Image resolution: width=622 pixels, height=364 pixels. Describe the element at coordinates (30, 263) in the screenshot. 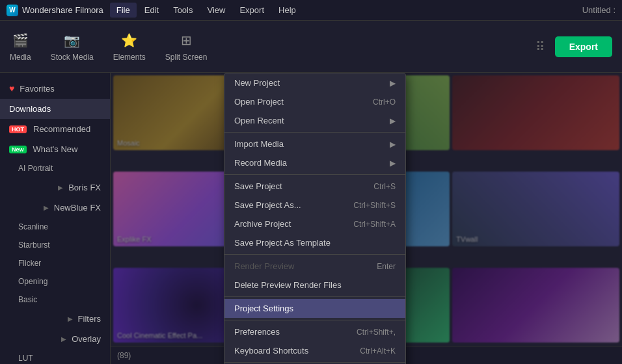

I see `sidebar-label-flicker: Flicker` at that location.